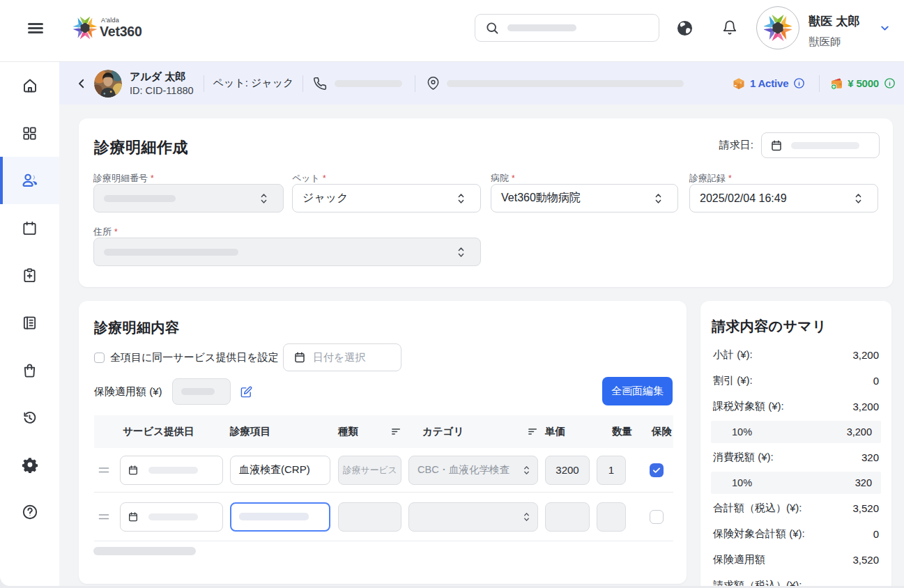  What do you see at coordinates (29, 276) in the screenshot?
I see `medical-record-icon` at bounding box center [29, 276].